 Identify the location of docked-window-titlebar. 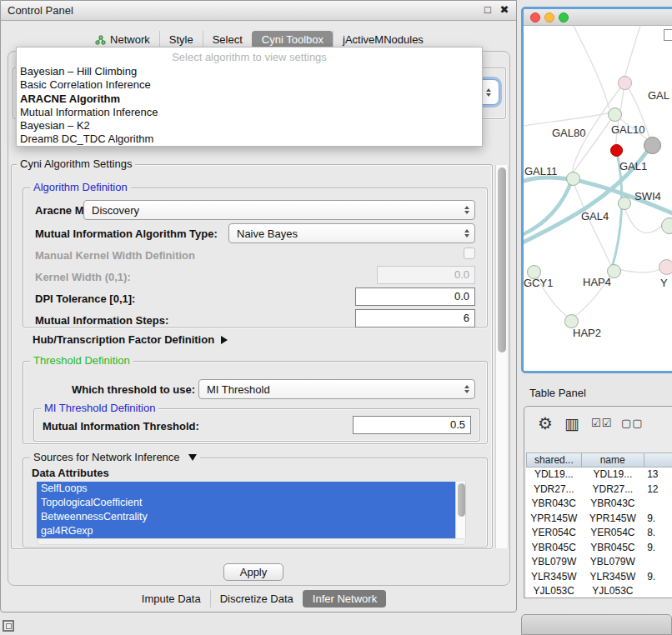
(597, 625).